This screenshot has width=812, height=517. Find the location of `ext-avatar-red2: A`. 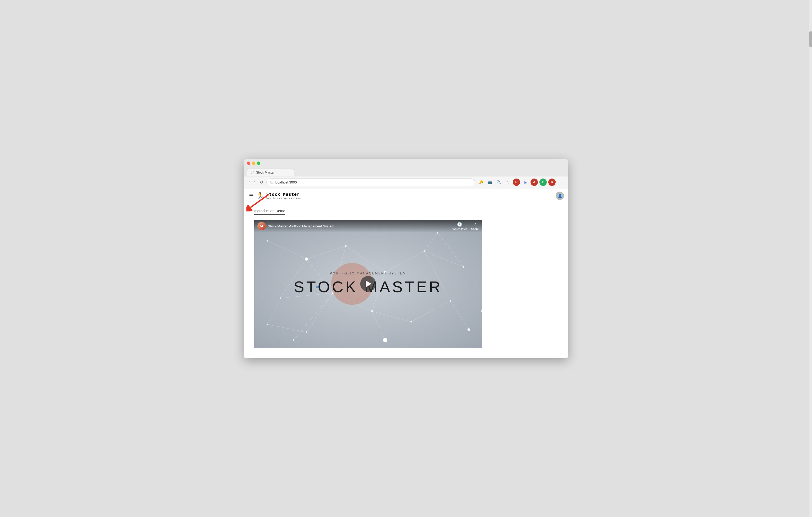

ext-avatar-red2: A is located at coordinates (534, 182).